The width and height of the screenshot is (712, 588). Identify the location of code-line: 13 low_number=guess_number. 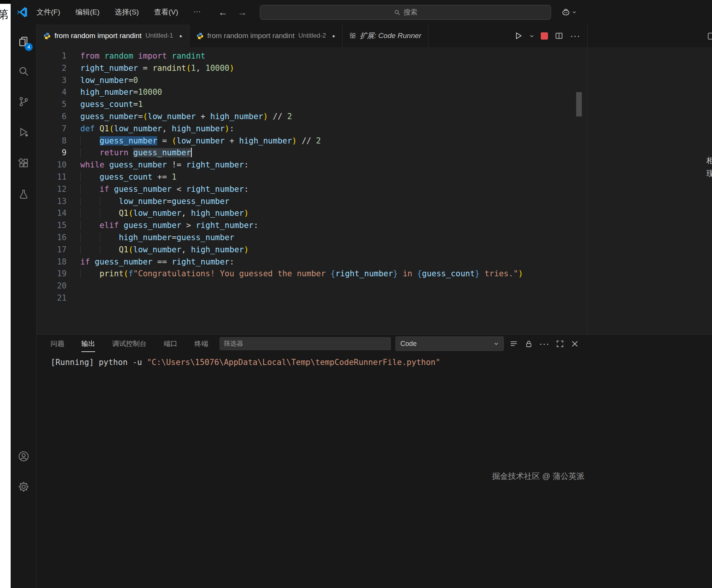
(312, 202).